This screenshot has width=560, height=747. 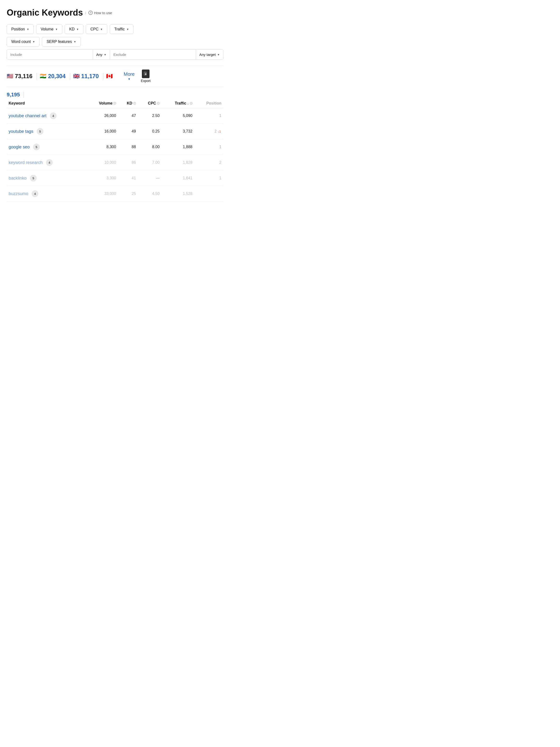 I want to click on col-header-position: Position, so click(x=209, y=103).